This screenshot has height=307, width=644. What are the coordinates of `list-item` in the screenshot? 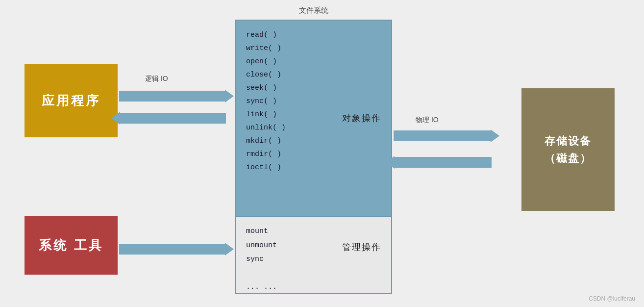 It's located at (314, 274).